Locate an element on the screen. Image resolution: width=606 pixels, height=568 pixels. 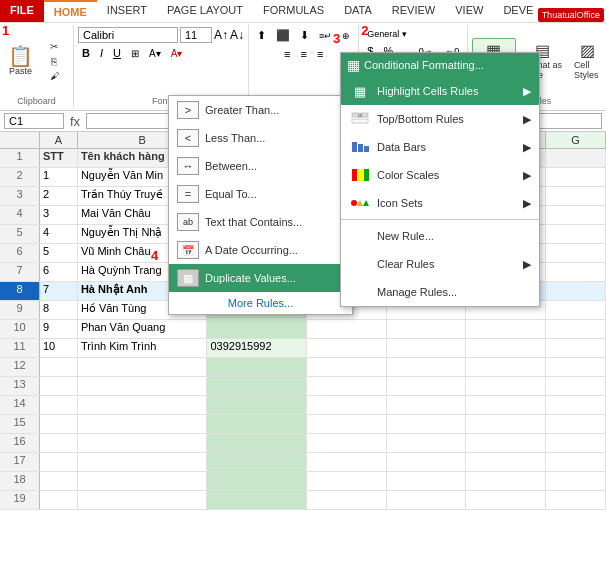
table-row: 16 is located at coordinates (303, 444).